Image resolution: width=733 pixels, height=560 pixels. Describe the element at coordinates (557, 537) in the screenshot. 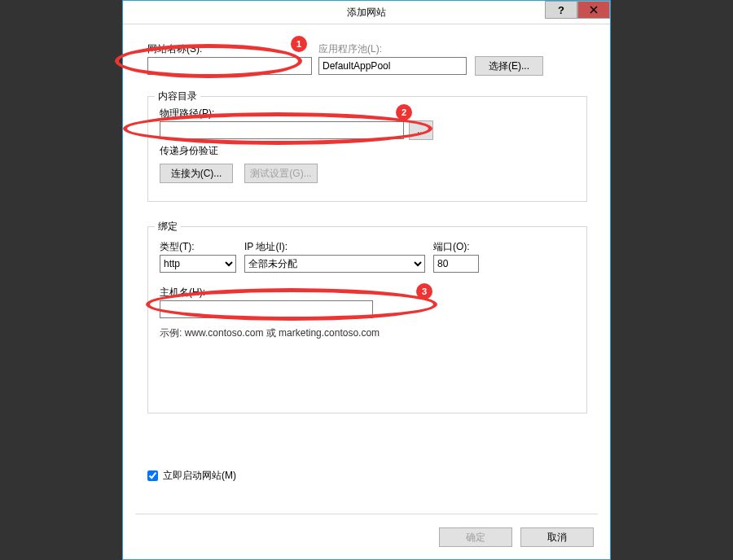

I see `cancel-button: 取消` at that location.